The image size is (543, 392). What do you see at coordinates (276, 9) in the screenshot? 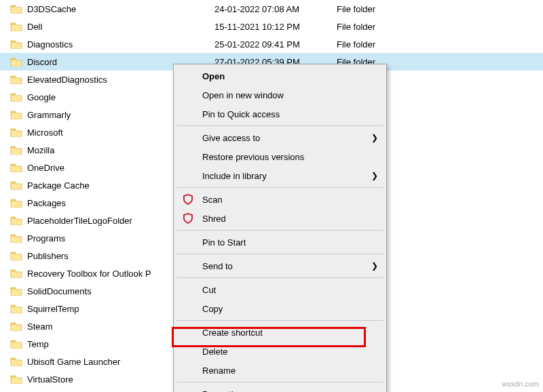
I see `file-date: 24-01-2022 07:08 AM` at bounding box center [276, 9].